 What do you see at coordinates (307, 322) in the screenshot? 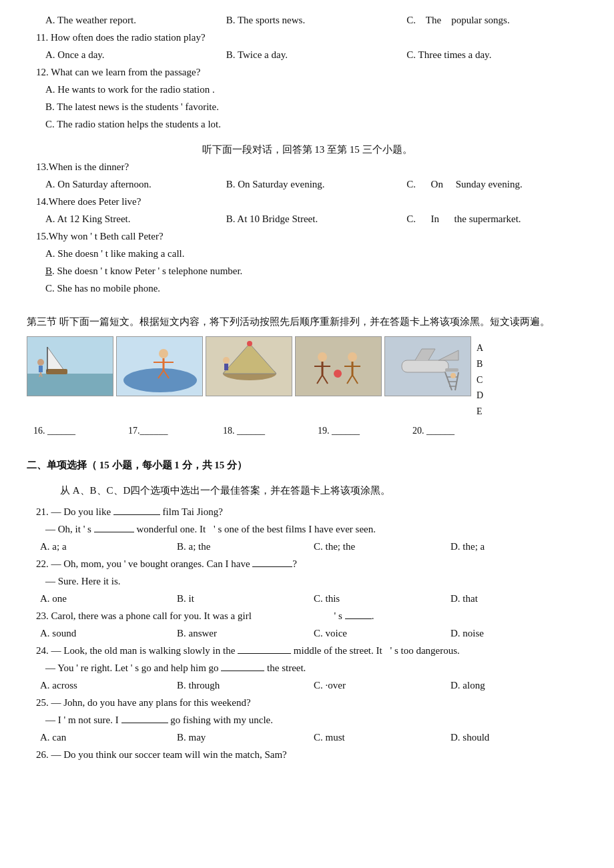
I see `section3-header: 第三节 听下面一篇短文。根据短文内容，将下列活动按照先后顺序重新排列，并在答题卡…` at bounding box center [307, 322].